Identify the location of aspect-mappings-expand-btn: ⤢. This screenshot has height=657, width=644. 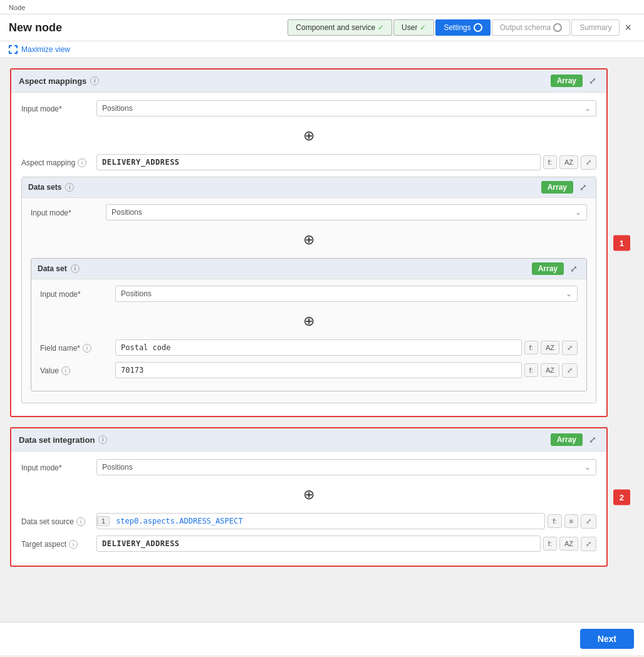
(593, 81).